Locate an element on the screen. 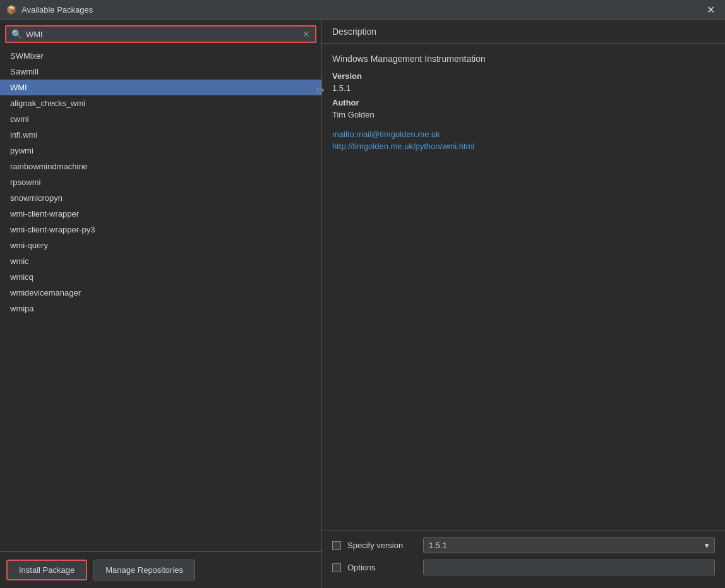 The image size is (725, 588). list-item: wmi-client-wrapper is located at coordinates (160, 213).